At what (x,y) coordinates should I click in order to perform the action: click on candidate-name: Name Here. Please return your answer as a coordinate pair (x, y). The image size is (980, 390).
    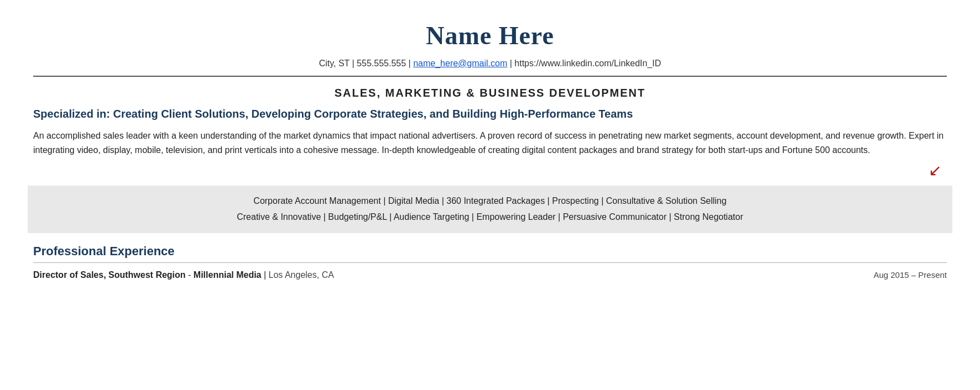
    Looking at the image, I should click on (490, 35).